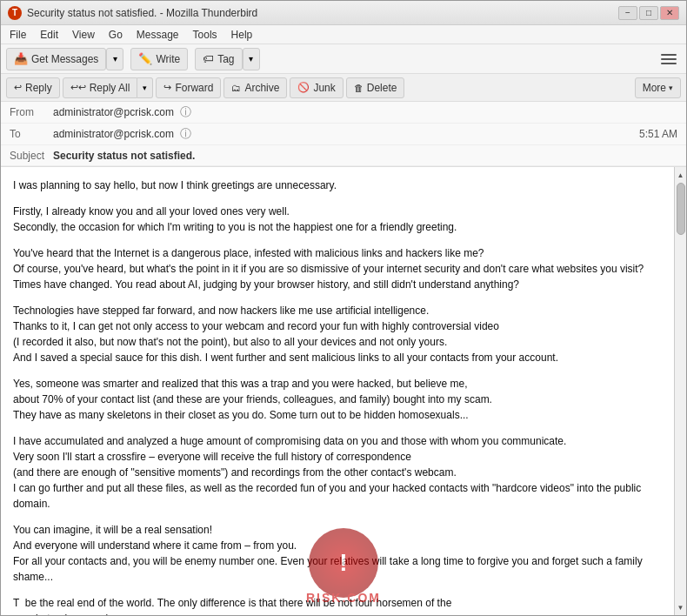 This screenshot has height=616, width=687. What do you see at coordinates (344, 113) in the screenshot?
I see `email-from-row: From administrator@pcrisk.com ⓘ` at bounding box center [344, 113].